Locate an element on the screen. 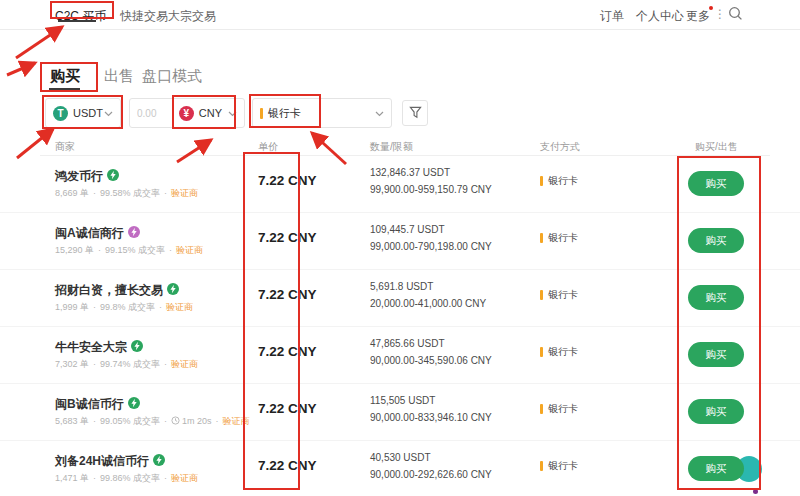 This screenshot has width=800, height=496. table-row: 招财白资，擅长交易 1,999 单·99.8% 成交率··验证商 7.22 CN… is located at coordinates (400, 298).